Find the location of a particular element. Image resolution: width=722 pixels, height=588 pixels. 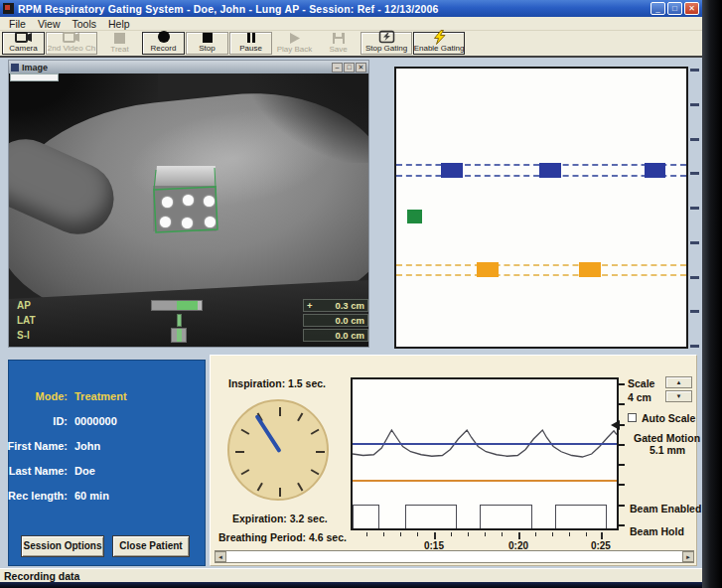

waveform-chart-wrap is located at coordinates (485, 454).